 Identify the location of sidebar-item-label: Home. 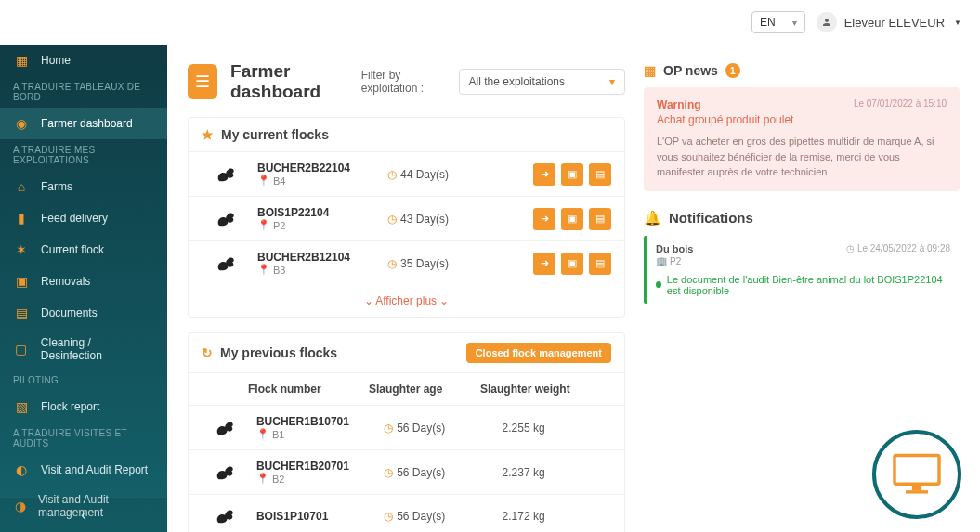
(56, 60).